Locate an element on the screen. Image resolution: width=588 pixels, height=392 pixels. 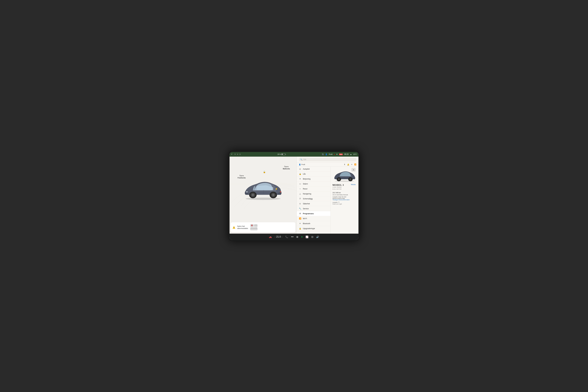
prnd-display: P R N D is located at coordinates (236, 154).